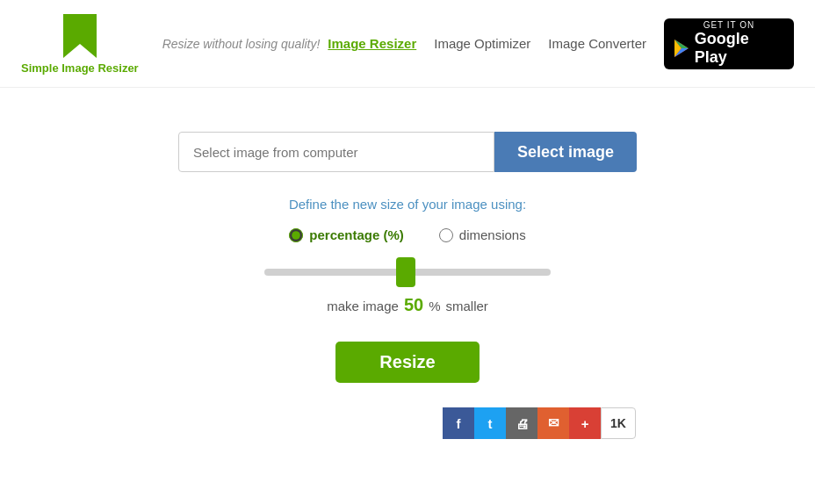 This screenshot has width=815, height=504. I want to click on file-input, so click(336, 152).